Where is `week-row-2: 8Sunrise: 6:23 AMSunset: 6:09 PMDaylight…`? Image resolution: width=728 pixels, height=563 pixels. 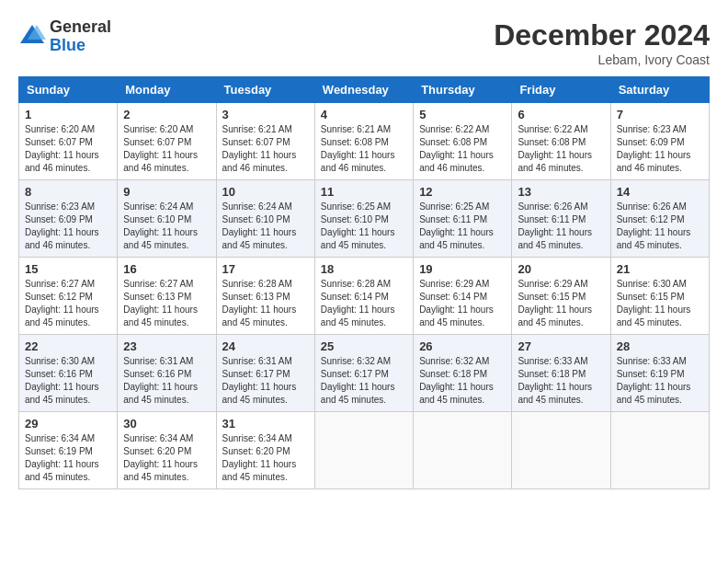
week-row-2: 8Sunrise: 6:23 AMSunset: 6:09 PMDaylight… is located at coordinates (364, 219).